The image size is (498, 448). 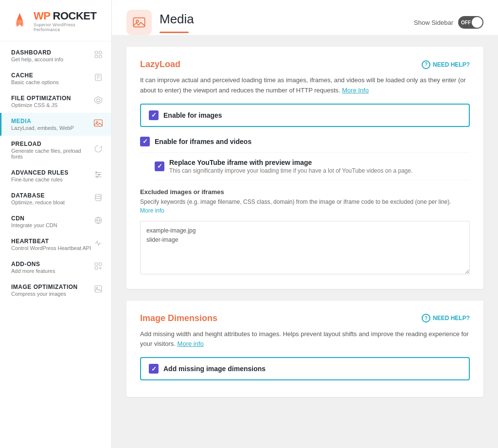 What do you see at coordinates (55, 79) in the screenshot?
I see `sidebar-item-cache: CACHE Basic cache options` at bounding box center [55, 79].